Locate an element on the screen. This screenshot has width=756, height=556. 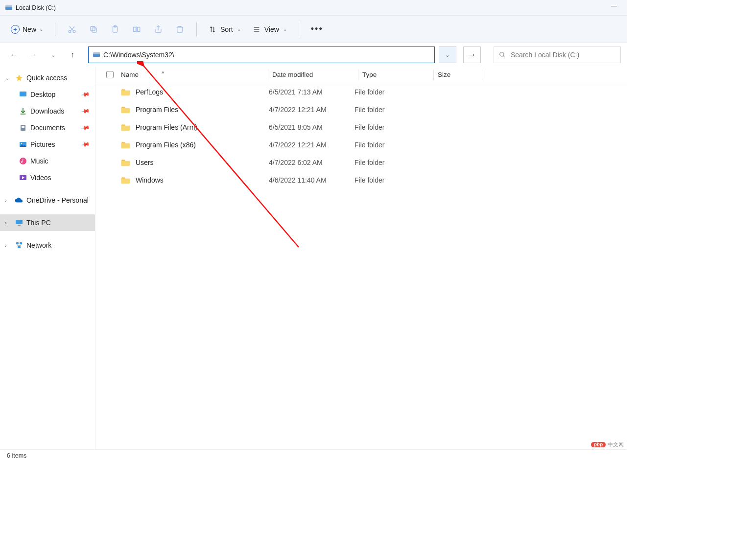
view-label: View is located at coordinates (272, 29).